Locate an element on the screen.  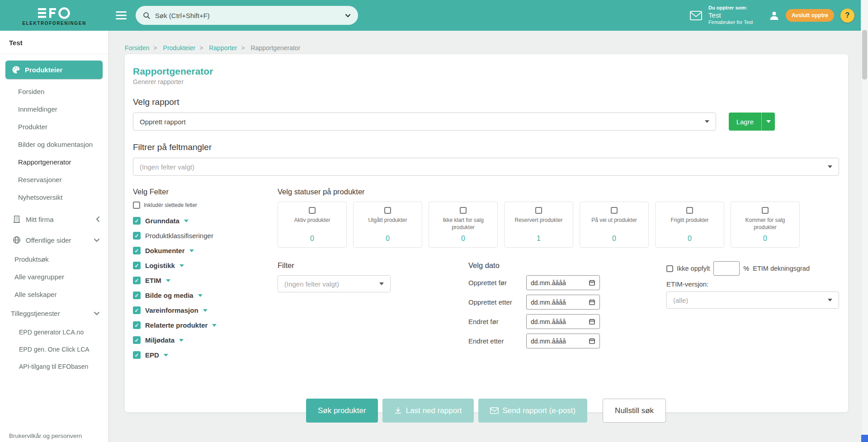
sidebar-item: Nyhetsoversikt is located at coordinates (54, 197).